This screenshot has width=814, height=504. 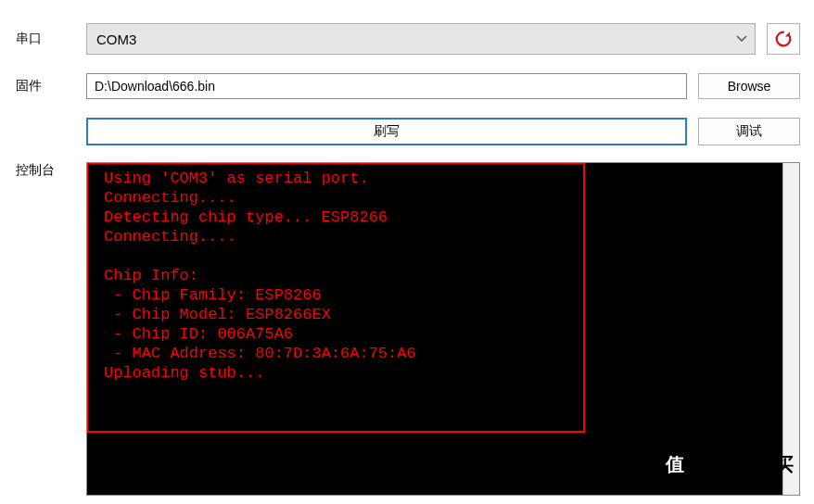 I want to click on refresh-icon, so click(x=783, y=39).